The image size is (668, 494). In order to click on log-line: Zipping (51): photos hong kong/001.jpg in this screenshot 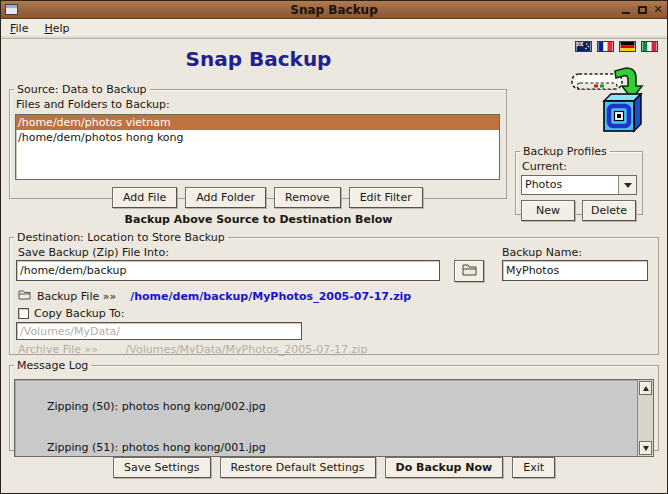, I will do `click(328, 448)`.